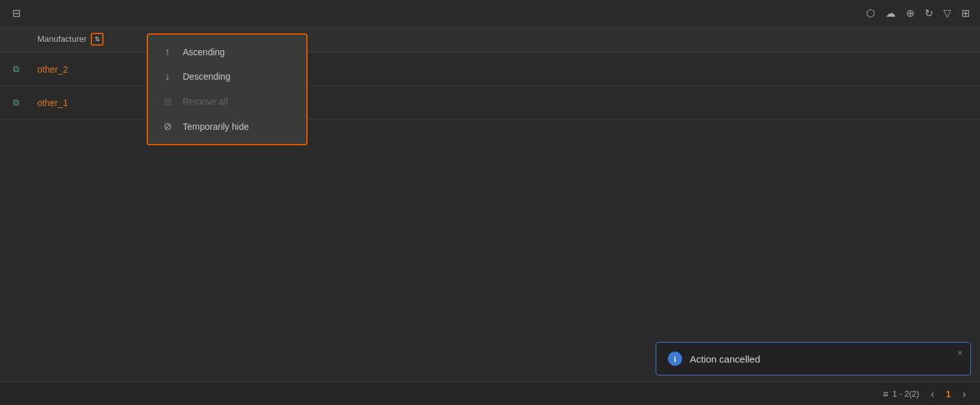 This screenshot has height=405, width=980. Describe the element at coordinates (227, 52) in the screenshot. I see `menu-item-ascending: ↑ Ascending` at that location.